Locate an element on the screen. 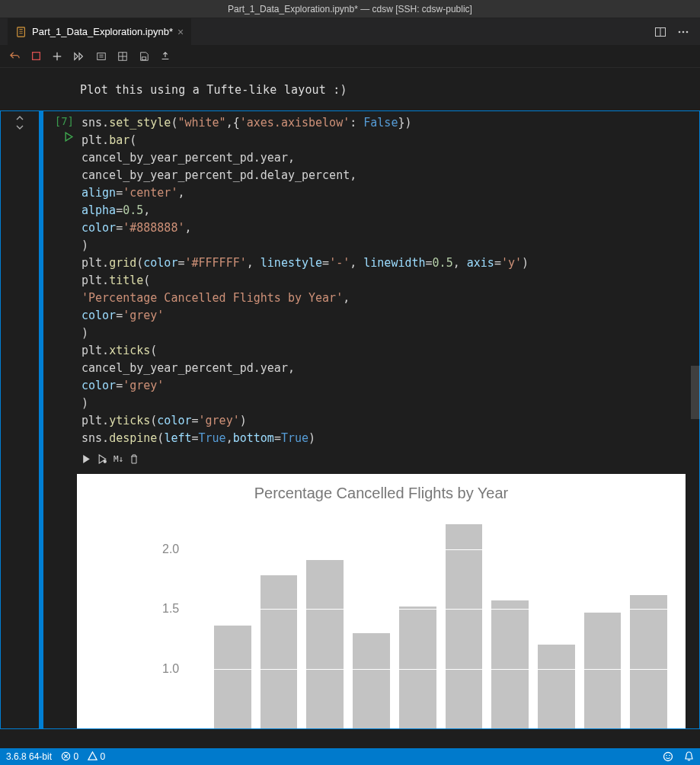 This screenshot has height=765, width=700. y-tick-label: 1.0 is located at coordinates (171, 669).